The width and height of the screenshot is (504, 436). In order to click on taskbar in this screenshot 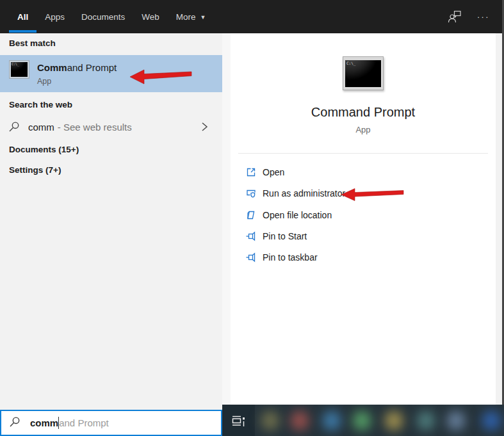, I will do `click(363, 420)`.